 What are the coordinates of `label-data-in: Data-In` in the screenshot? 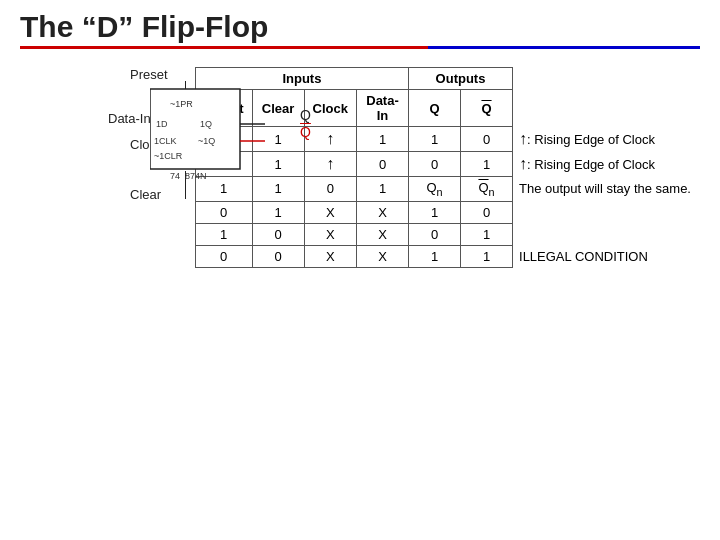 It's located at (130, 118).